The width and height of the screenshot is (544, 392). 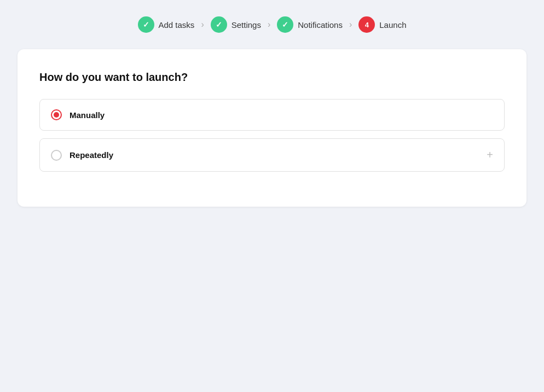 What do you see at coordinates (177, 25) in the screenshot?
I see `step-label-add-tasks: Add tasks` at bounding box center [177, 25].